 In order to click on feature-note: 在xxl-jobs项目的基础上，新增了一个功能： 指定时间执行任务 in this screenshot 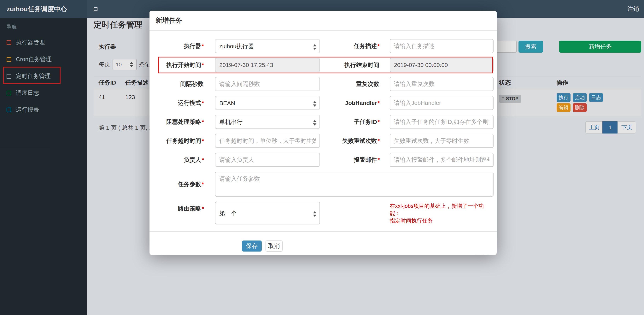, I will do `click(442, 213)`.